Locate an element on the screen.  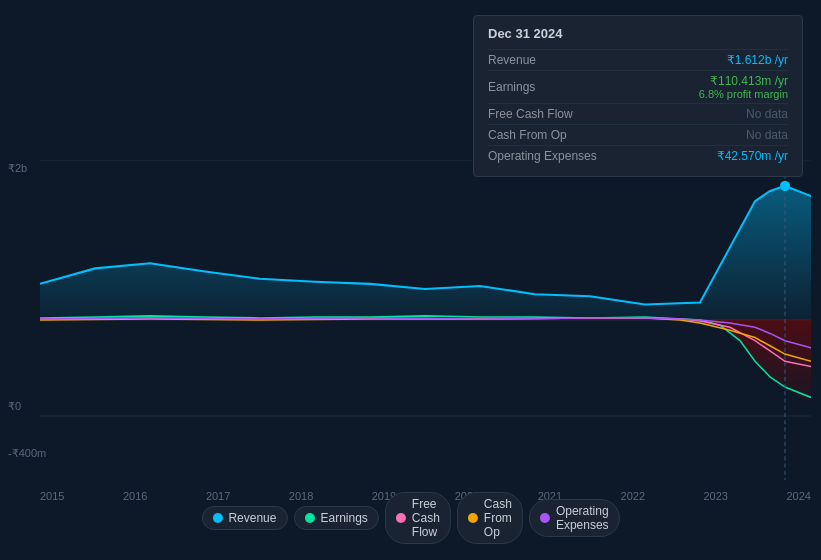
legend-label-earnings: Earnings is located at coordinates (344, 518).